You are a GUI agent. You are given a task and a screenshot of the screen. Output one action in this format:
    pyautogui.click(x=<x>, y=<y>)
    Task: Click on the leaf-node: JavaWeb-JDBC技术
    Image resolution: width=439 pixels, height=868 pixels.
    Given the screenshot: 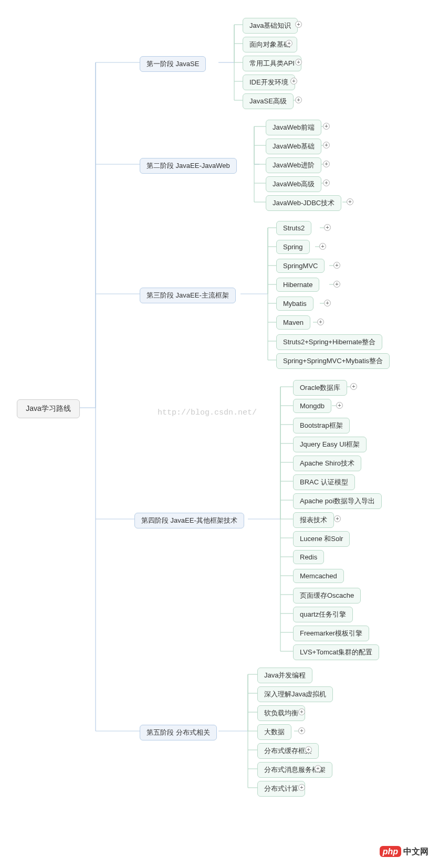 What is the action you would take?
    pyautogui.click(x=304, y=203)
    